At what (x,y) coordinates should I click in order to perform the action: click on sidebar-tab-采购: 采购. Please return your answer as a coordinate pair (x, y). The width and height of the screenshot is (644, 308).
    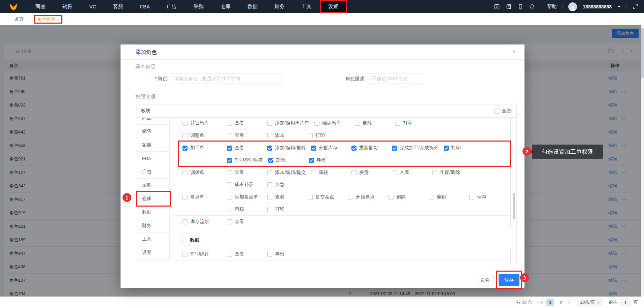
    Looking at the image, I should click on (154, 185).